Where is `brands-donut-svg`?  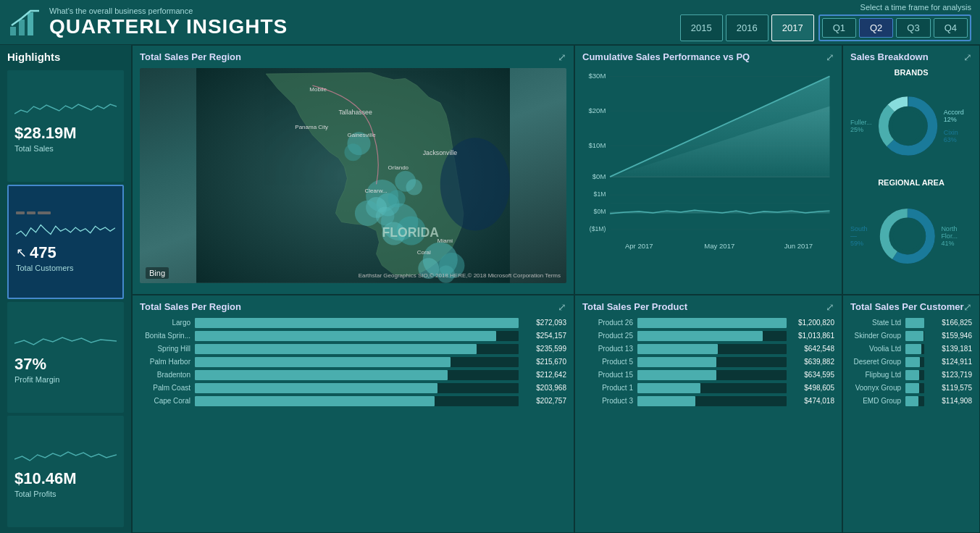
brands-donut-svg is located at coordinates (908, 126).